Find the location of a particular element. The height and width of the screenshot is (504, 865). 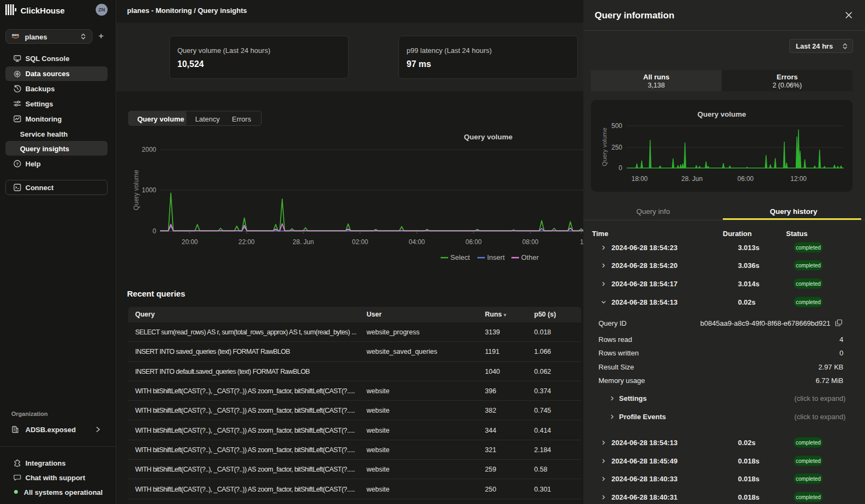

svg-text: 250 is located at coordinates (617, 147).